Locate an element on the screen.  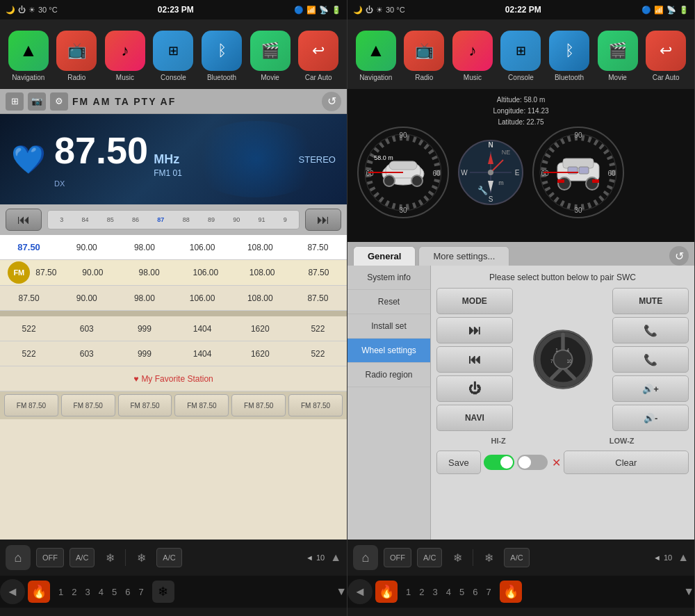
app-navigation-left: ▲ Navigation is located at coordinates (28, 56).